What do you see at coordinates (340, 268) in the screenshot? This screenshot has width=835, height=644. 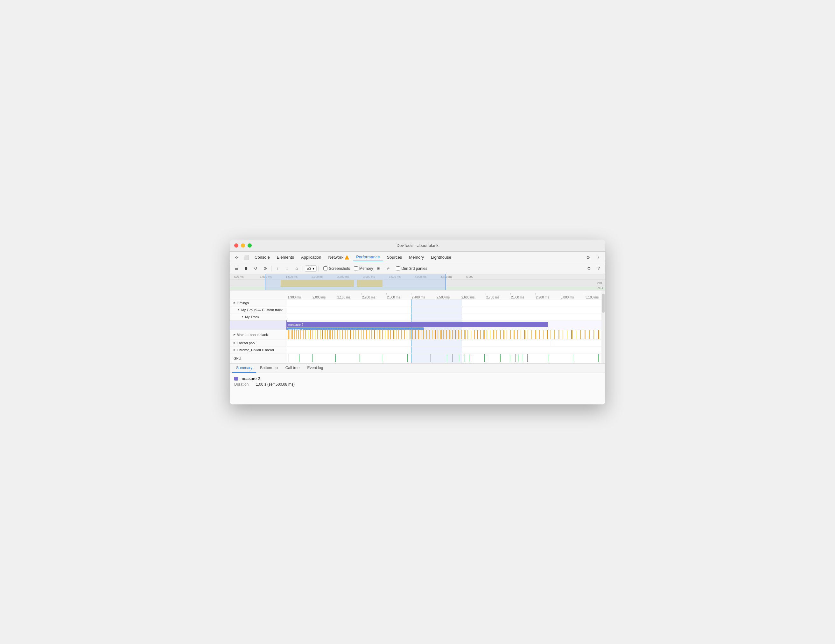 I see `screenshots-label: Screenshots` at bounding box center [340, 268].